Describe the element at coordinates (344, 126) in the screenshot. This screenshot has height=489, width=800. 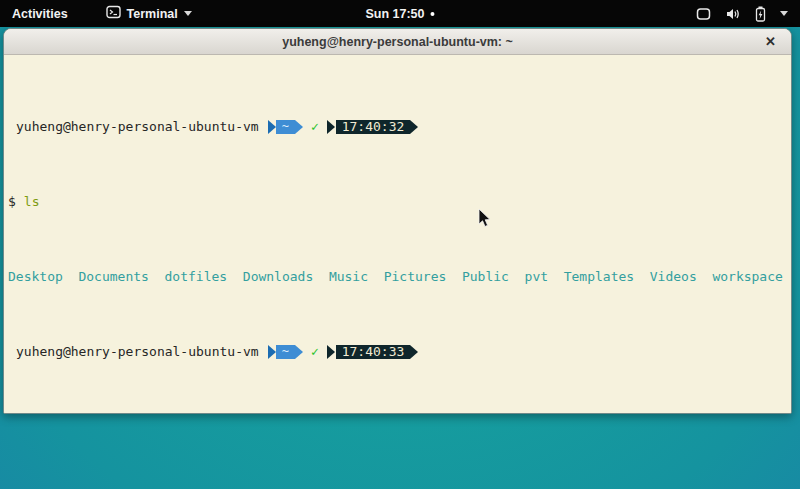
I see `powerline-prompt: ~ ✓ 17:40:32` at that location.